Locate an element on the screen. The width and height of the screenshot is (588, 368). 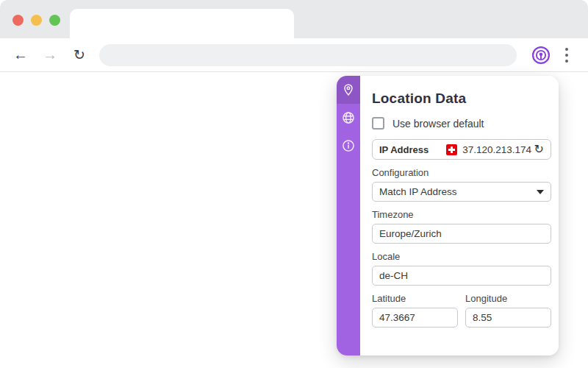
use-browser-default-row: Use browser default is located at coordinates (462, 124).